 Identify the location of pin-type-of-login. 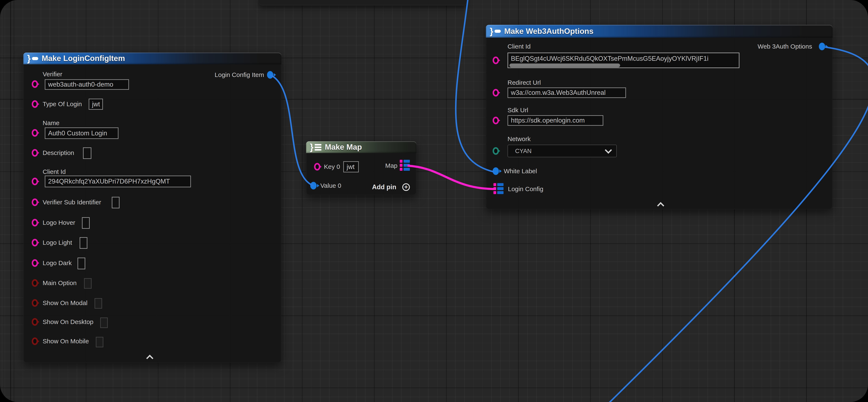
(35, 104).